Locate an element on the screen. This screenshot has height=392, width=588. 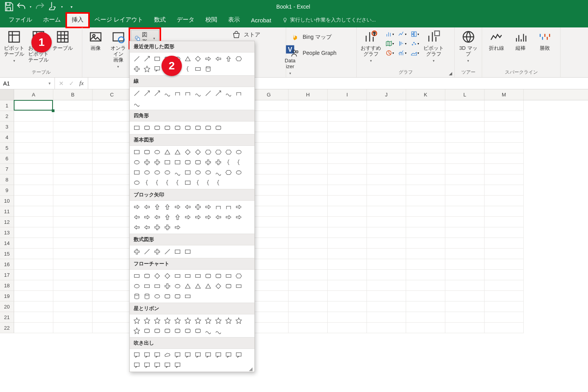
row-header: 13 is located at coordinates (7, 233).